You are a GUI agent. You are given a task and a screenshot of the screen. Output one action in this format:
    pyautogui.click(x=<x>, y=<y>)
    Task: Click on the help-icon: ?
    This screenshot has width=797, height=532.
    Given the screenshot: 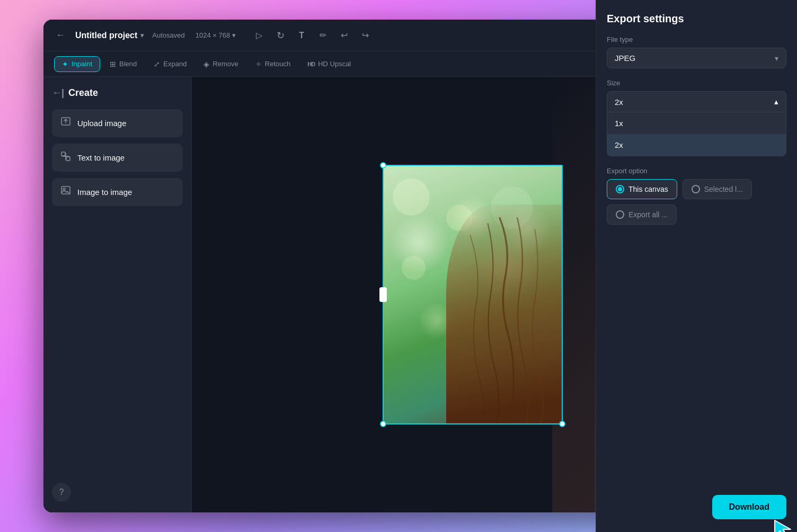 What is the action you would take?
    pyautogui.click(x=61, y=492)
    